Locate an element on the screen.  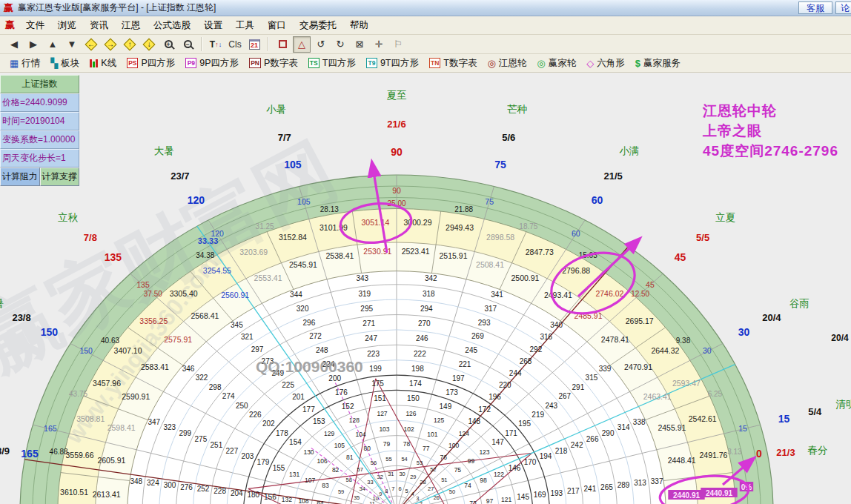
tool-9t-square: T99T四方形 is located at coordinates (393, 63).